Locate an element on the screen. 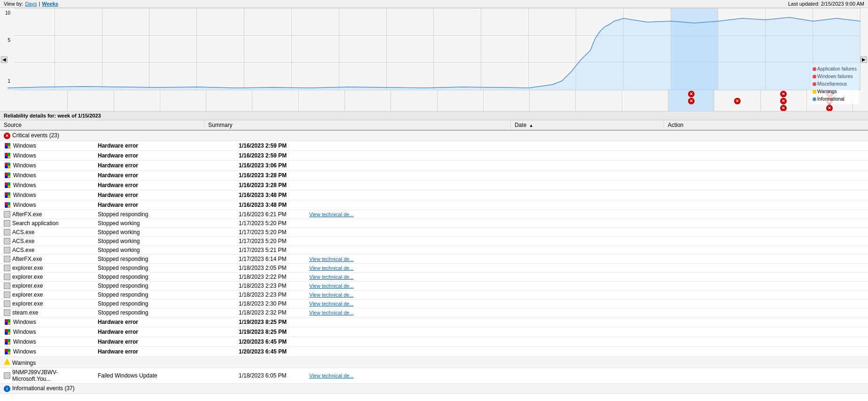  chart-scroll-right: ▶ is located at coordinates (864, 60).